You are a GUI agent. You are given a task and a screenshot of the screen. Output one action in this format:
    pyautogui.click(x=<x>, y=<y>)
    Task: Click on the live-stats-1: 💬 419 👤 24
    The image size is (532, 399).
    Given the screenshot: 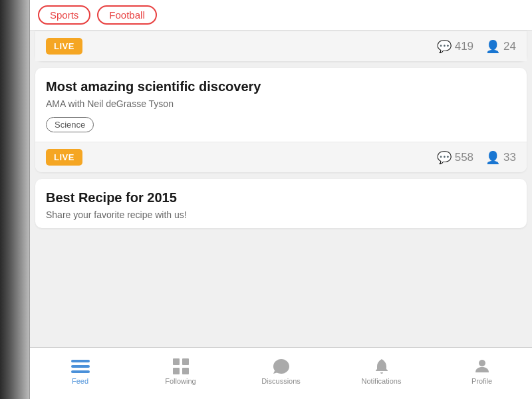 What is the action you would take?
    pyautogui.click(x=476, y=47)
    